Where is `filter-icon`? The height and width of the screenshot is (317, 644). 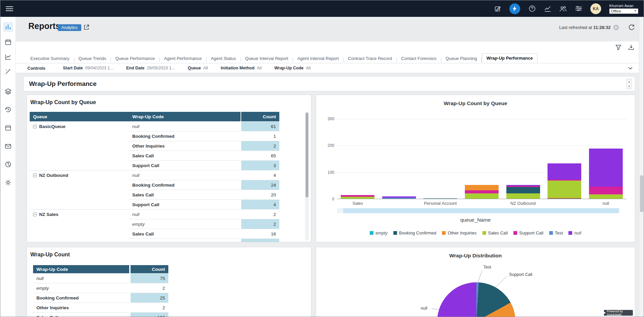 filter-icon is located at coordinates (618, 47).